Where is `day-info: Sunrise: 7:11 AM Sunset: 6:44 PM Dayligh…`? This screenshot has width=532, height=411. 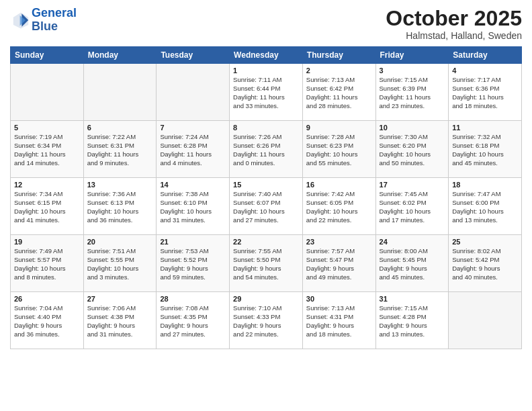 day-info: Sunrise: 7:11 AM Sunset: 6:44 PM Dayligh… is located at coordinates (266, 93).